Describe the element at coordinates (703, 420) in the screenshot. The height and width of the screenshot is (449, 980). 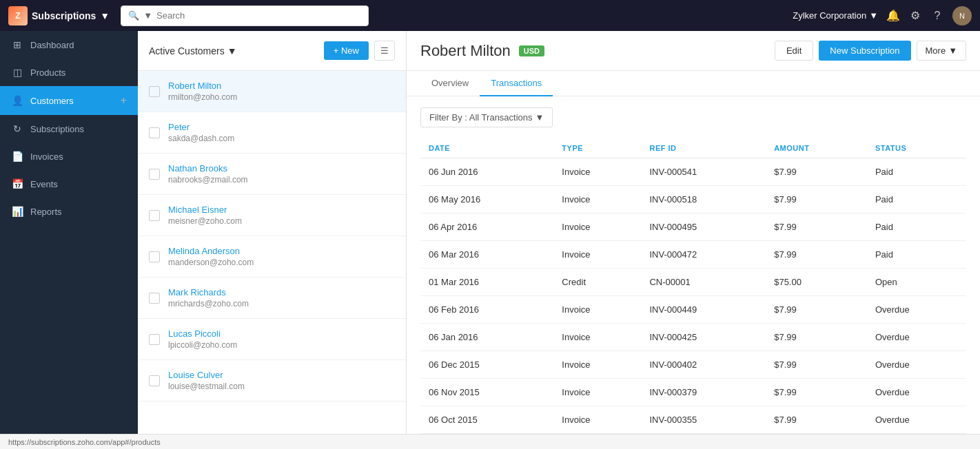
I see `cell-ref-id: INV-000355` at that location.